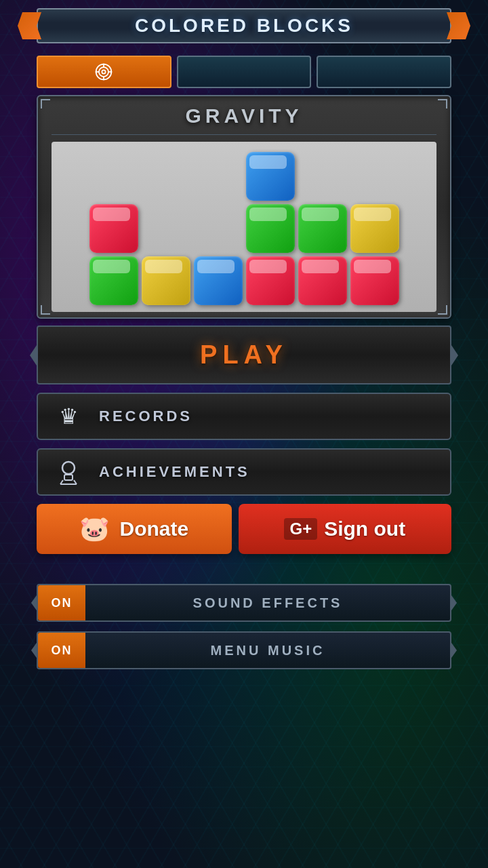 This screenshot has width=488, height=868. Describe the element at coordinates (45, 104) in the screenshot. I see `corner-tl` at that location.